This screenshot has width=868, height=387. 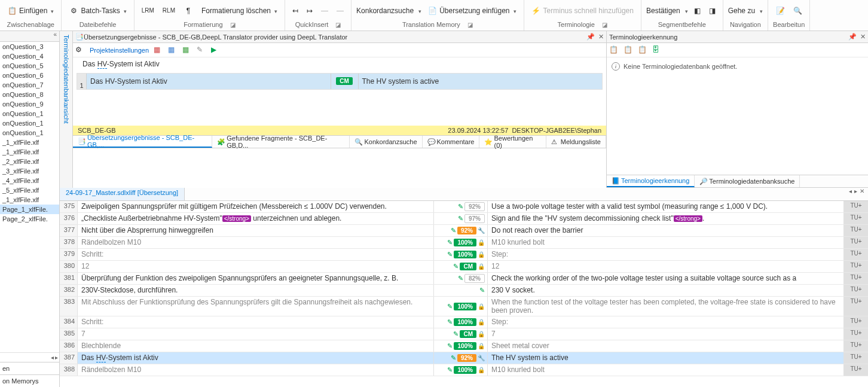 I want to click on segment-row: 383Mit Abschluss der Funktionsprüfung de…, so click(x=464, y=306).